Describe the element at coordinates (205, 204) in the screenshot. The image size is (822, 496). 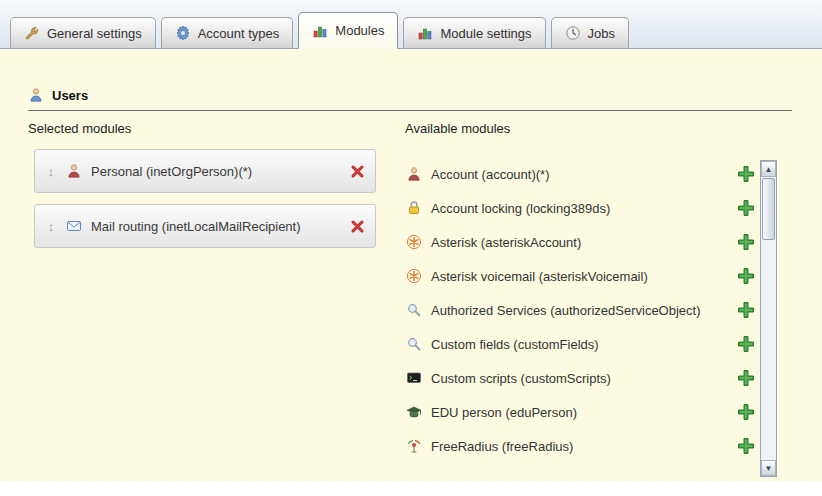
I see `selected-modules-list: ↕Personal (inetOrgPerson)(*)↕Mail routin…` at that location.